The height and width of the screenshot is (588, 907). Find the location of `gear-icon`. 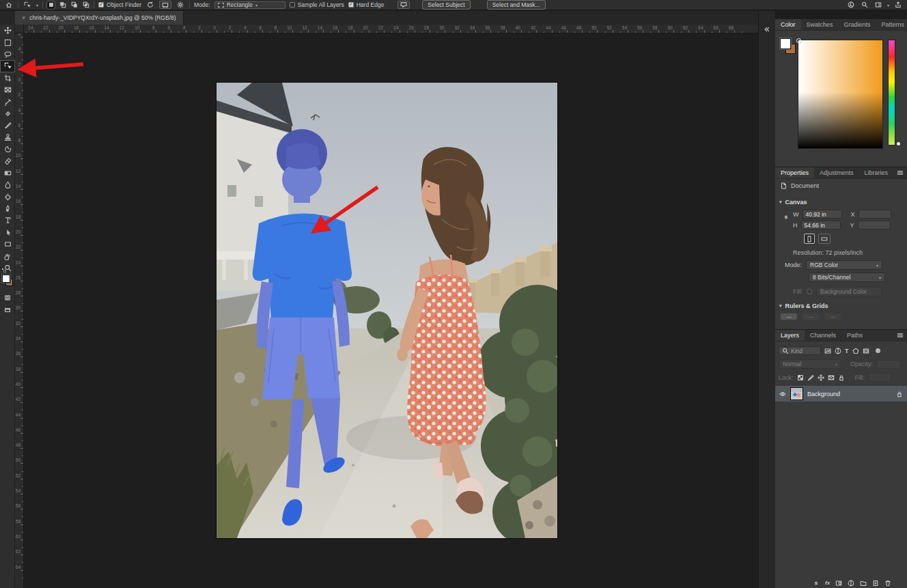

gear-icon is located at coordinates (180, 5).